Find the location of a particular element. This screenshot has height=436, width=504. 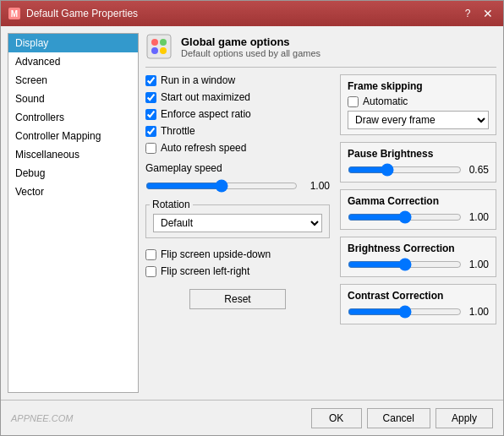

header-text: Global game options Default options used… is located at coordinates (250, 47).